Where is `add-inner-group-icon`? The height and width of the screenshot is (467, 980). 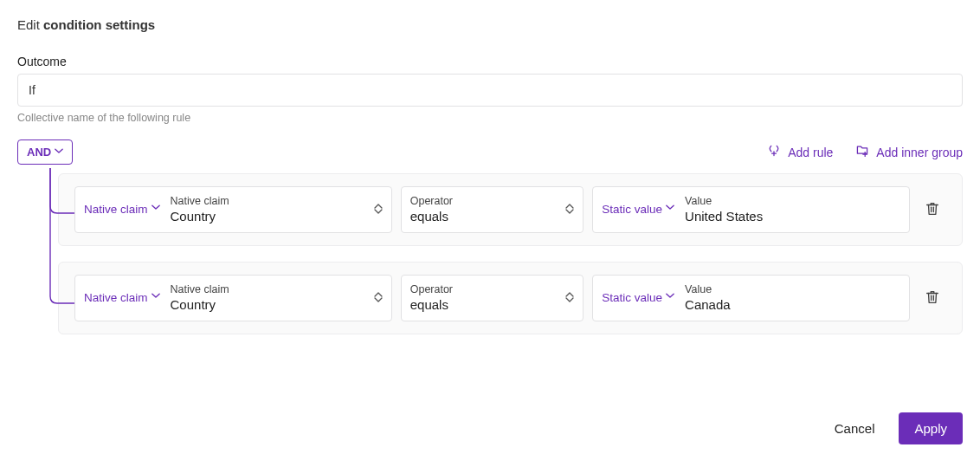 add-inner-group-icon is located at coordinates (862, 152).